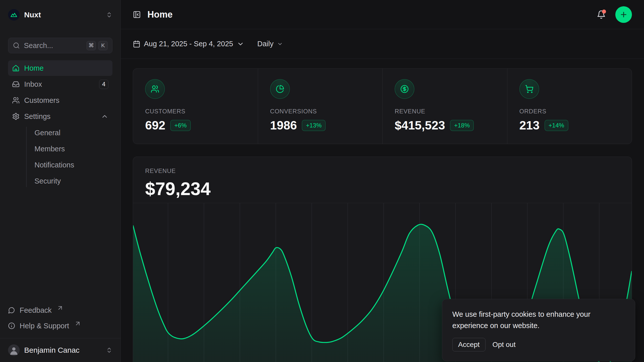 This screenshot has height=362, width=644. Describe the element at coordinates (556, 125) in the screenshot. I see `stat-delta-badge: +14%` at that location.